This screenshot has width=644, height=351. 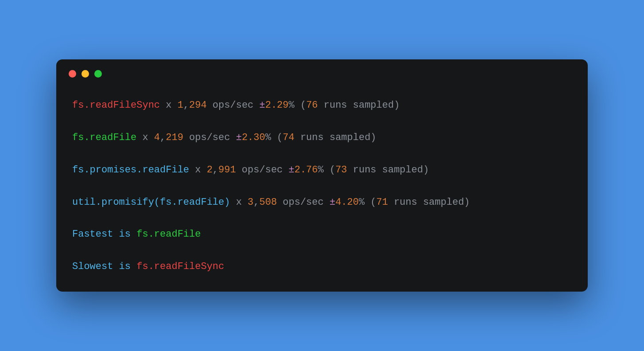 What do you see at coordinates (105, 267) in the screenshot?
I see `slowest-label: Slowest is` at bounding box center [105, 267].